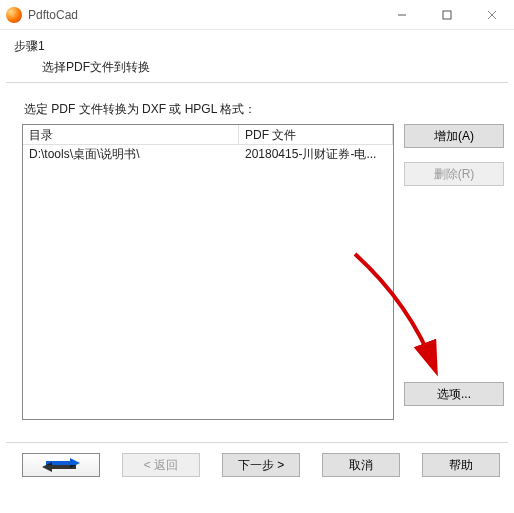 The width and height of the screenshot is (514, 513). Describe the element at coordinates (14, 15) in the screenshot. I see `app-icon` at that location.